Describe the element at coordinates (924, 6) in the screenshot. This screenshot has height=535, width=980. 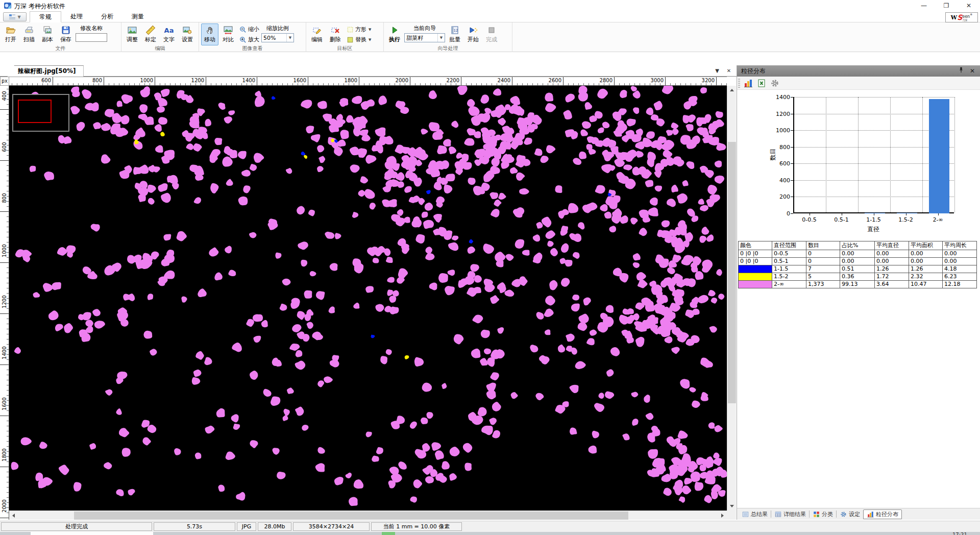
I see `minimize-button: —` at that location.